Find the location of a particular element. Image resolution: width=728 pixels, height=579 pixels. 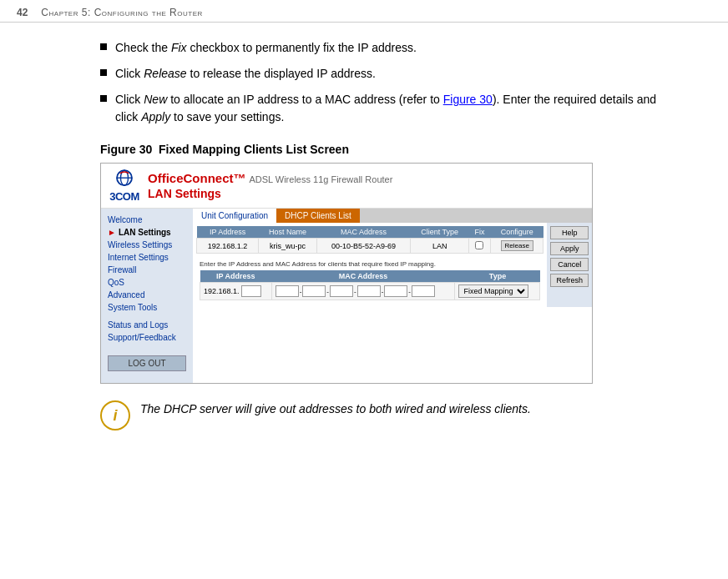

fixed-mapping-section: Enter the IP Address and MAC Address for… is located at coordinates (370, 280).